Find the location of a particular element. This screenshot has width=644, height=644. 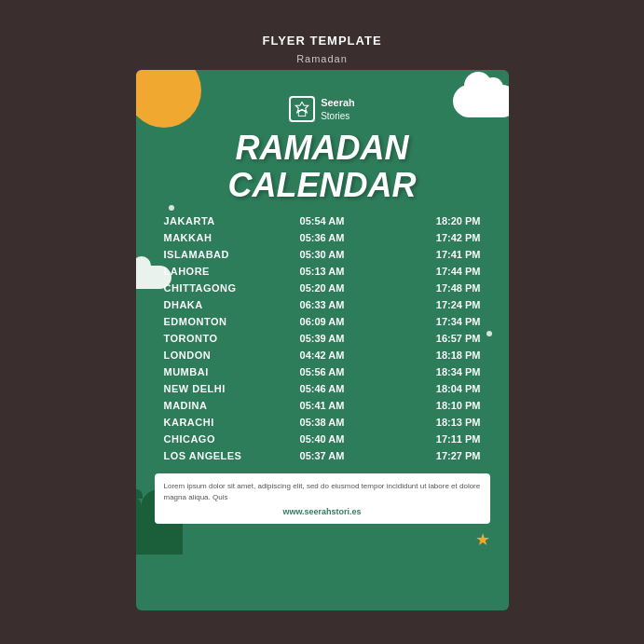

flyer-header: Seerah Stories RAMADAN CALENDAR is located at coordinates (322, 145).